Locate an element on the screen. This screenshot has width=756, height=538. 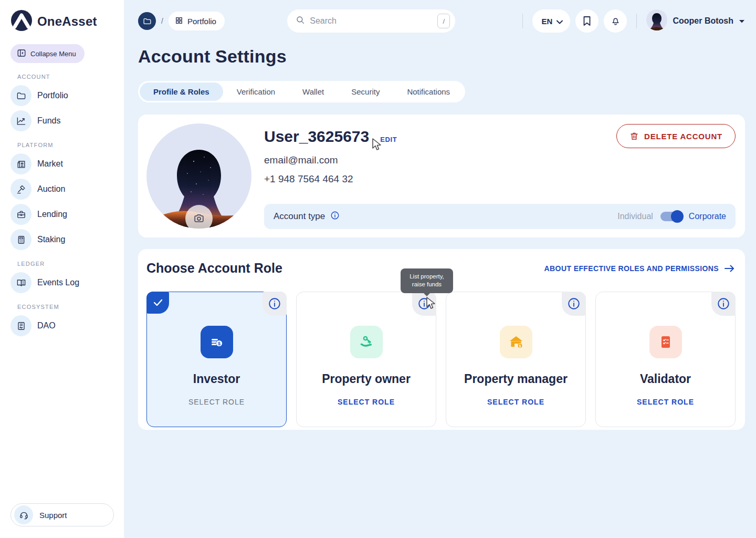
tab-notifications: Notifications is located at coordinates (428, 91).